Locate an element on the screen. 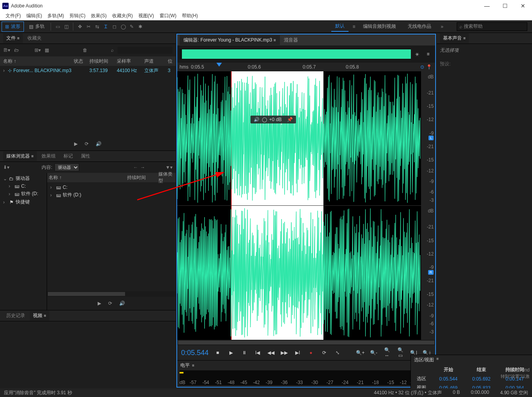 Image resolution: width=532 pixels, height=397 pixels. content-dropdown: 驱动器 is located at coordinates (67, 167).